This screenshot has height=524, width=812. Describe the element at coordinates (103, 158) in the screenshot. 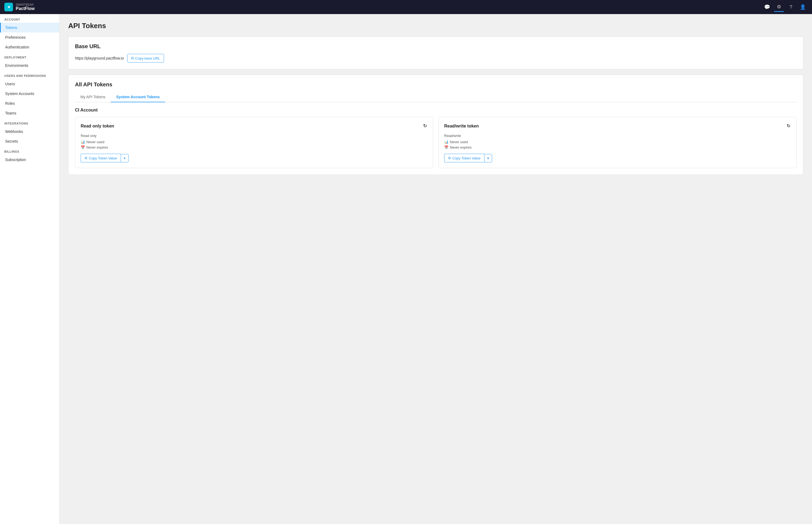

I see `read-only-copy-label: Copy Token Value` at that location.